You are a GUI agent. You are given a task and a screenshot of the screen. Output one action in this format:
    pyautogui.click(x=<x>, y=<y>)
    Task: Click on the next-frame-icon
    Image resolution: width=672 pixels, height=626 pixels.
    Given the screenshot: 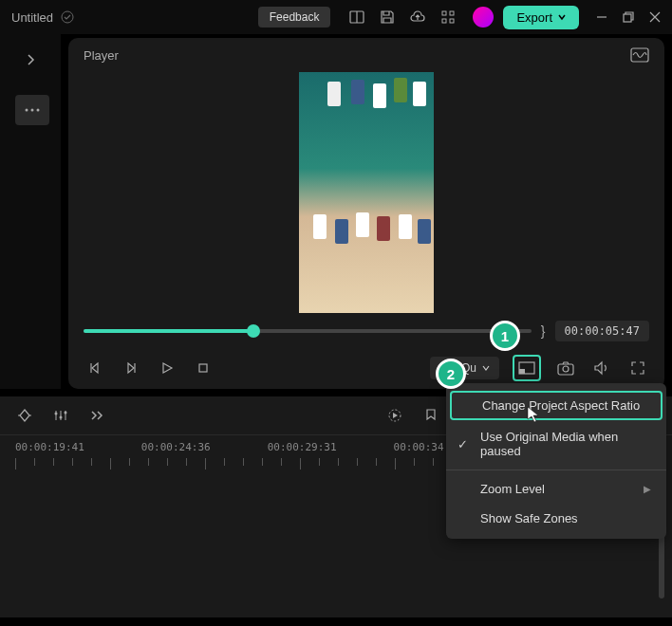 What is the action you would take?
    pyautogui.click(x=131, y=368)
    